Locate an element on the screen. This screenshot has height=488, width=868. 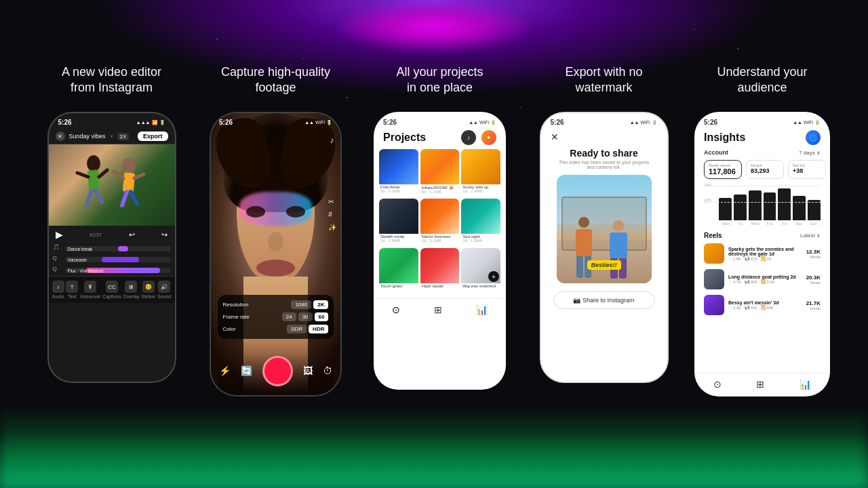
project-hype: Hype squad is located at coordinates (440, 272).